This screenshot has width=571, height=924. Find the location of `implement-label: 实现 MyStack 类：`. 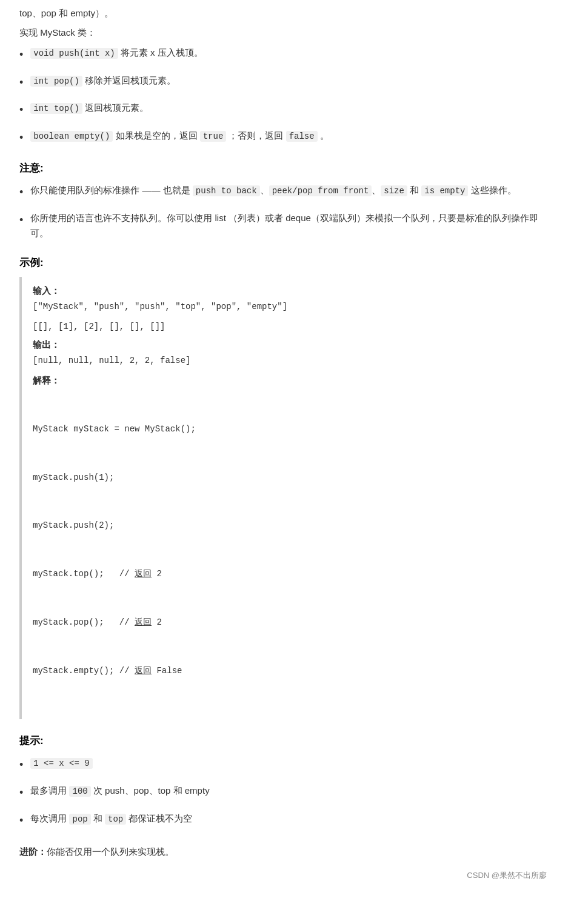

implement-label: 实现 MyStack 类： is located at coordinates (286, 33).